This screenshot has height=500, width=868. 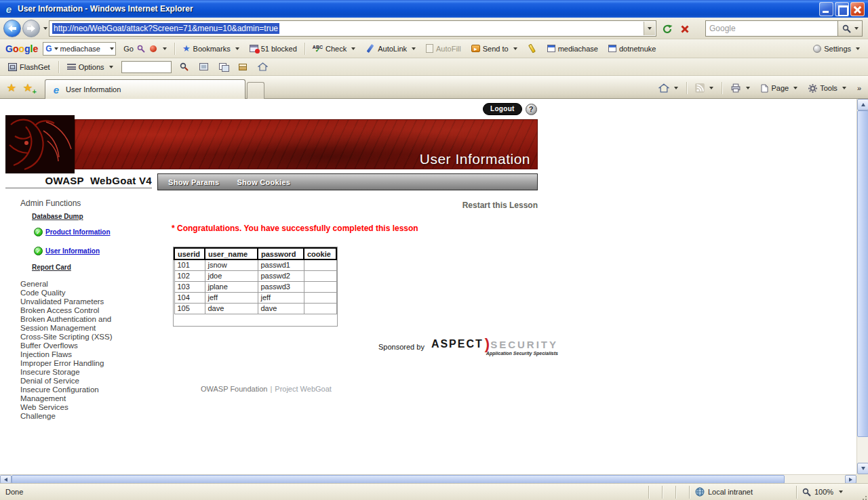 What do you see at coordinates (842, 9) in the screenshot?
I see `maximize-button` at bounding box center [842, 9].